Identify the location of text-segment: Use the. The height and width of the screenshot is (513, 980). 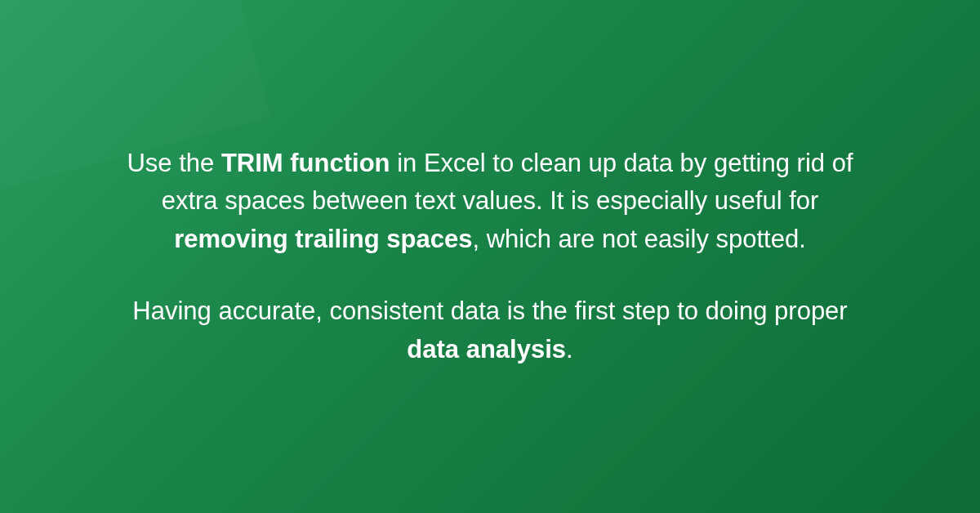
(173, 163).